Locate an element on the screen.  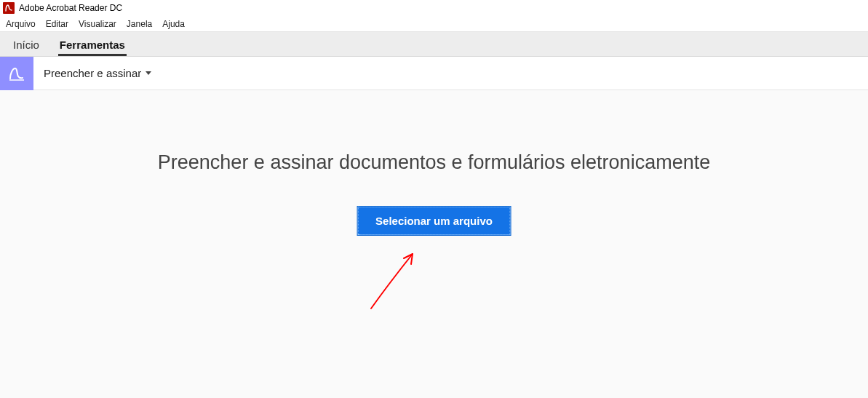
menu-visualizar: Visualizar is located at coordinates (97, 24).